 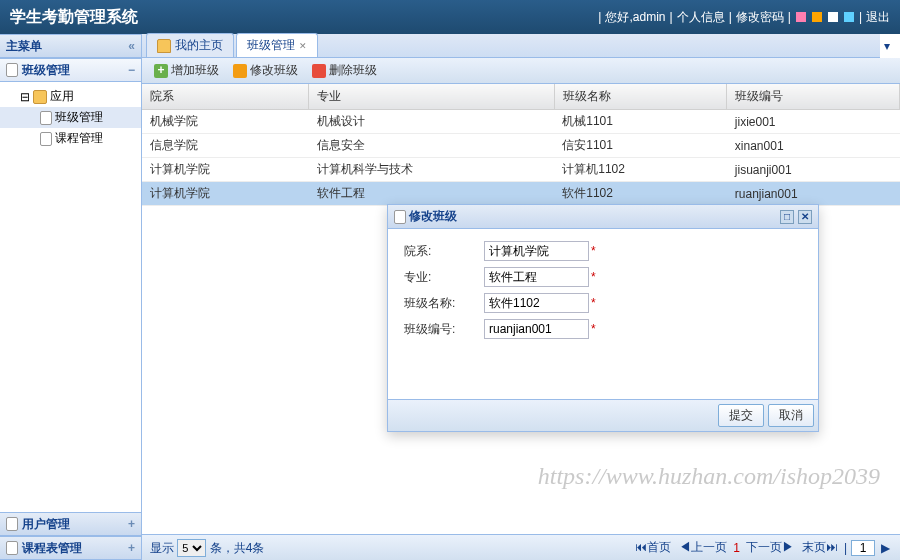 What do you see at coordinates (266, 70) in the screenshot?
I see `edit-button: 修改班级` at bounding box center [266, 70].